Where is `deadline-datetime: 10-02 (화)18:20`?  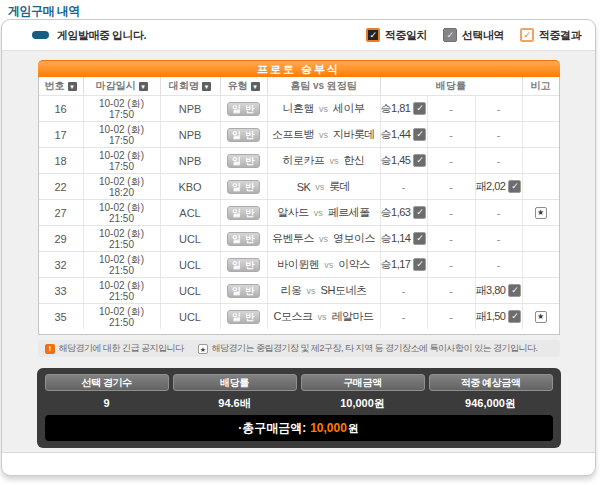 deadline-datetime: 10-02 (화)18:20 is located at coordinates (122, 187).